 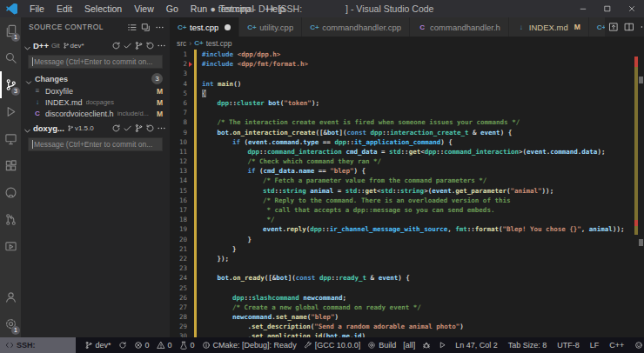 I want to click on code-text: * call that accepts a dpp::message so yo…, so click(x=345, y=210).